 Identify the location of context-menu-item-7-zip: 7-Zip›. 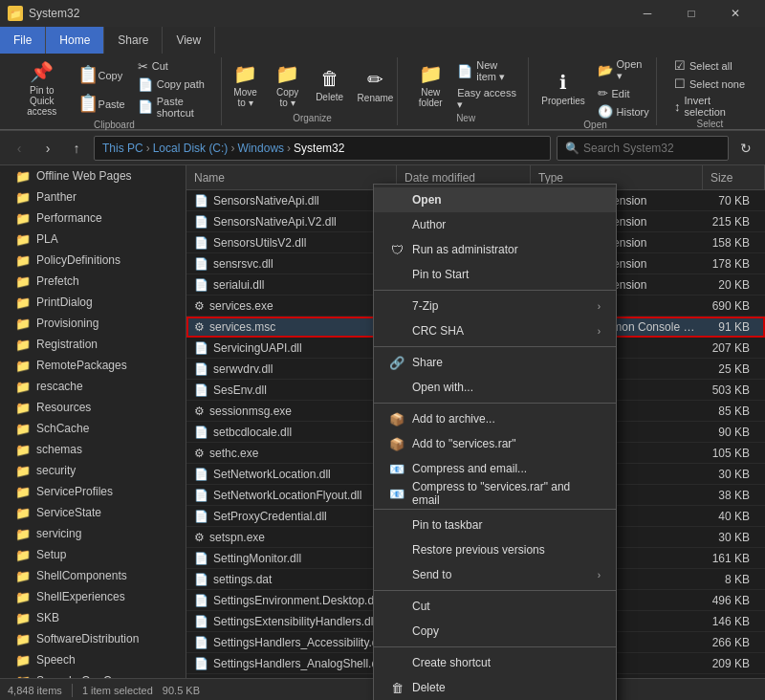
(495, 306).